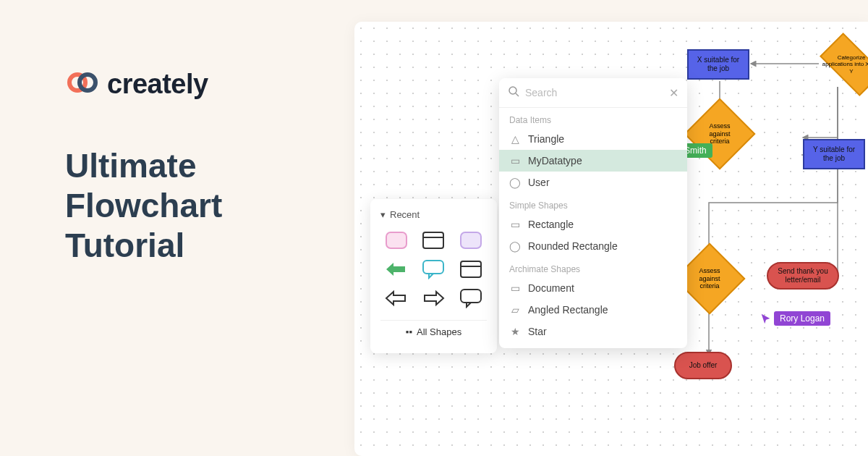  What do you see at coordinates (718, 64) in the screenshot?
I see `node-x-suitable: X suitable for the job` at bounding box center [718, 64].